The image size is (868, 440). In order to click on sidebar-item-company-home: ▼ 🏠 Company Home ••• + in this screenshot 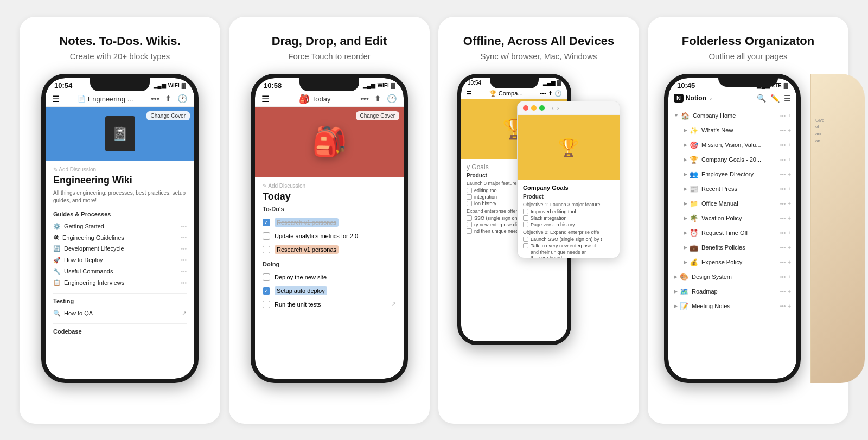, I will do `click(732, 116)`.